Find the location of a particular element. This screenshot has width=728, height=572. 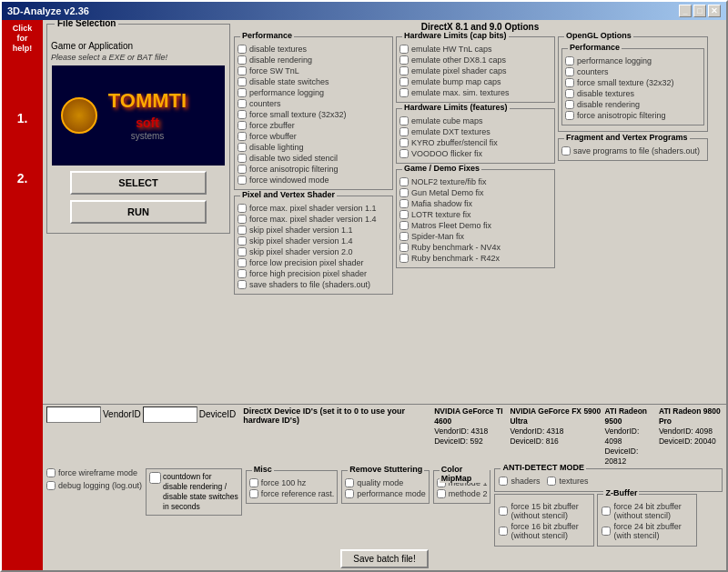

list-item: Spider-Man fix is located at coordinates (475, 236).